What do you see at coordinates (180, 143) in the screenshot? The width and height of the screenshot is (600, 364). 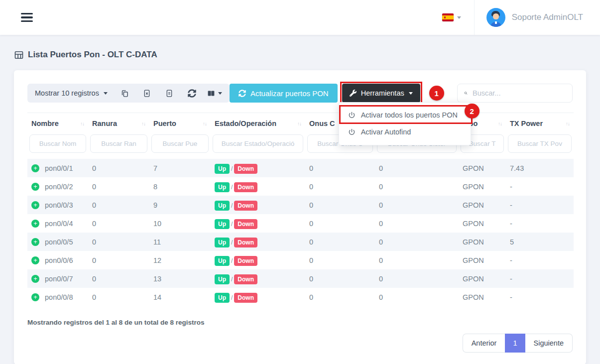 I see `filter-input-puerto` at bounding box center [180, 143].